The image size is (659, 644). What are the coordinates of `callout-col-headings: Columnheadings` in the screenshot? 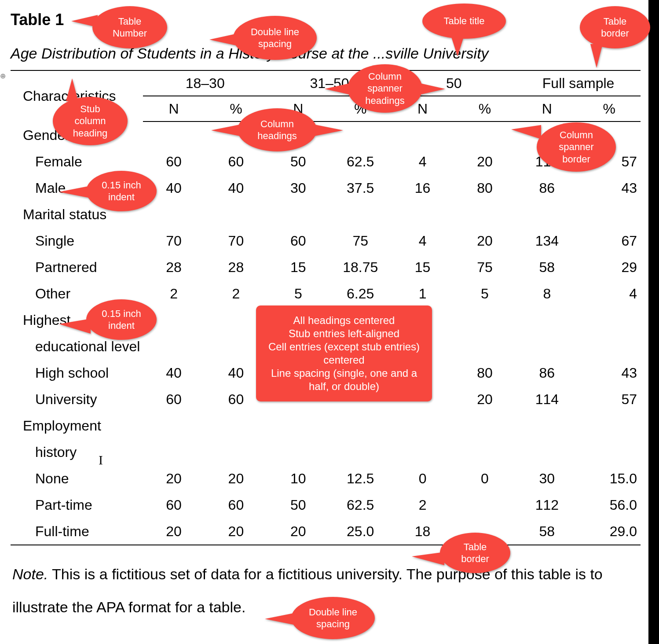 It's located at (277, 130).